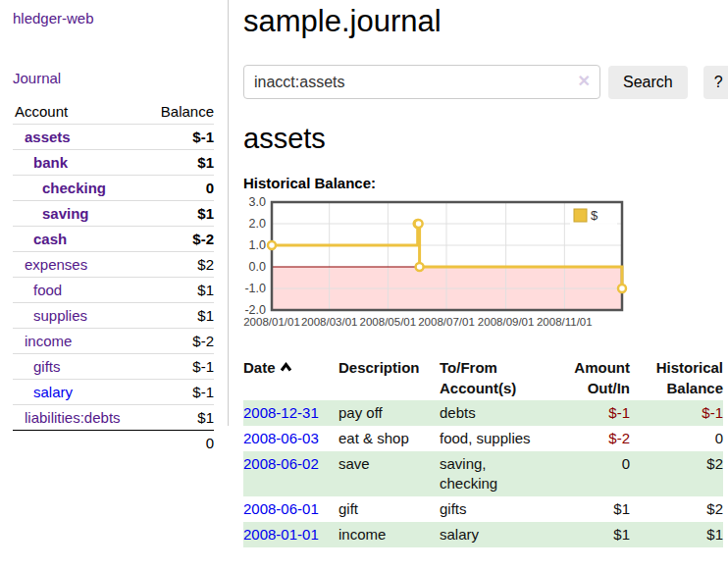  I want to click on transaction-accounts-cell: debts, so click(494, 413).